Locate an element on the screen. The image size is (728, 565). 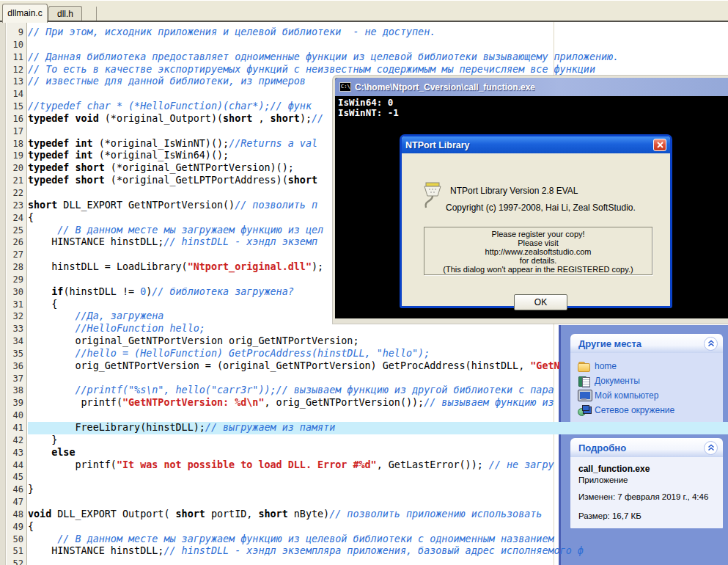
code-line-12: // То есть в качестве экспортируемых фун… is located at coordinates (378, 70).